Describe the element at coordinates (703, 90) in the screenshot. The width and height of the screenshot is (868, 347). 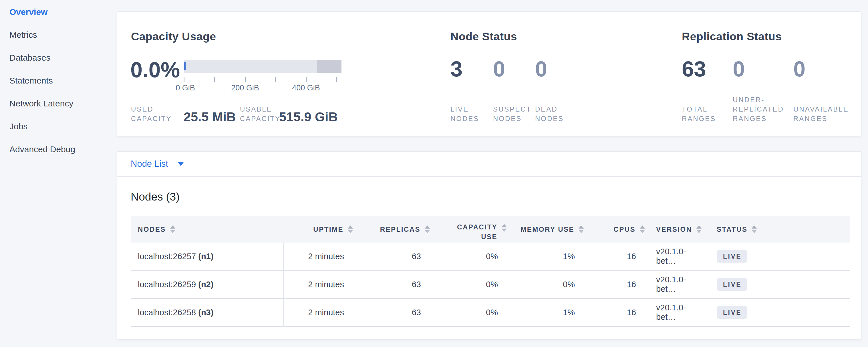
I see `total-ranges-stat: 63 TOTAL RANGES` at that location.